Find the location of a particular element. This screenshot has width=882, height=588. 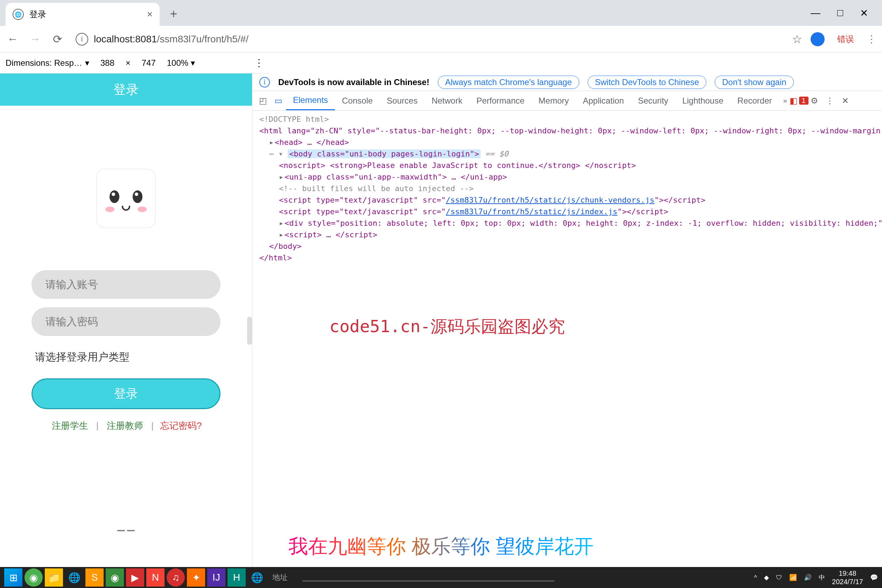

tray-volume-icon: 🔊 is located at coordinates (808, 578).